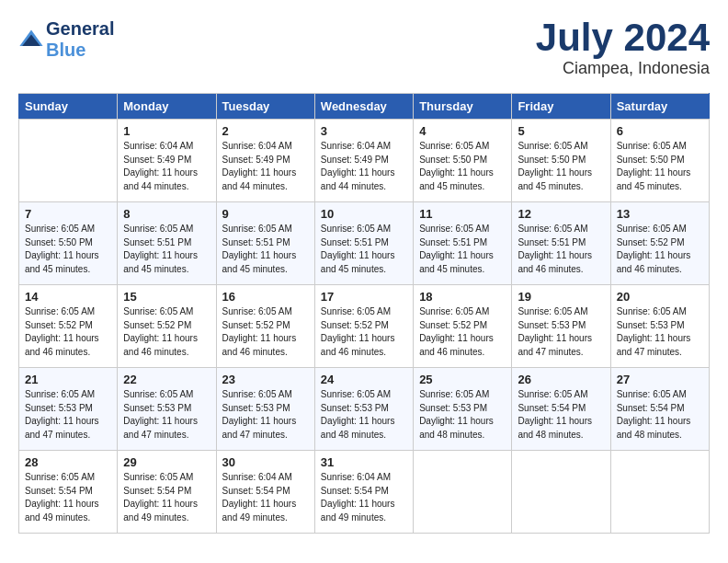  Describe the element at coordinates (364, 409) in the screenshot. I see `calendar-week-row: 21Sunrise: 6:05 AM Sunset: 5:53 PM Dayli…` at that location.